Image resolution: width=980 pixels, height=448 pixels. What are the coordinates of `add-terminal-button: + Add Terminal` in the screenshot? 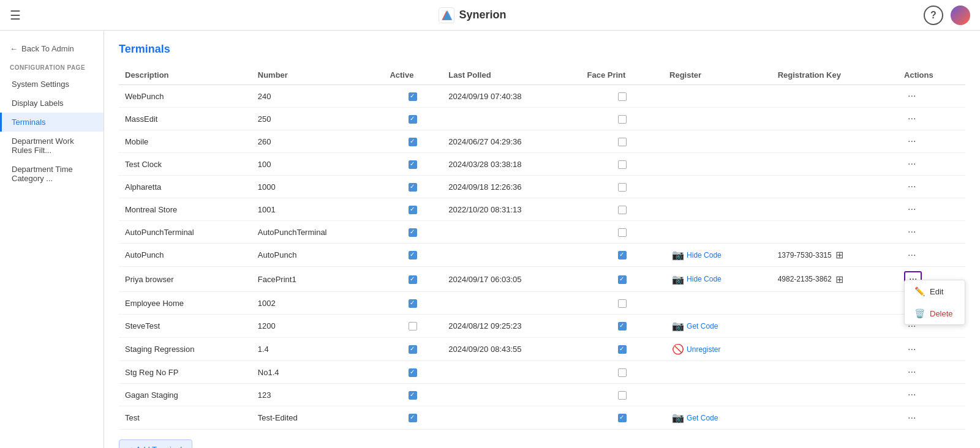 It's located at (156, 444).